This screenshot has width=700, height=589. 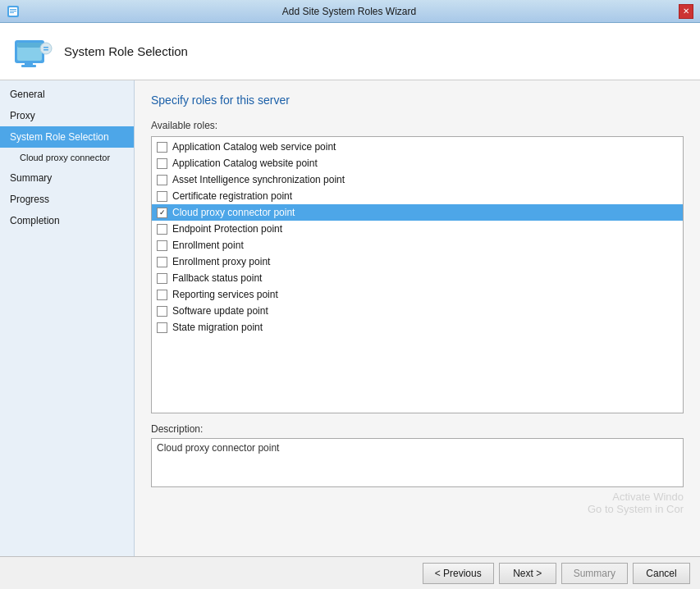 What do you see at coordinates (417, 429) in the screenshot?
I see `description-label: Description:` at bounding box center [417, 429].